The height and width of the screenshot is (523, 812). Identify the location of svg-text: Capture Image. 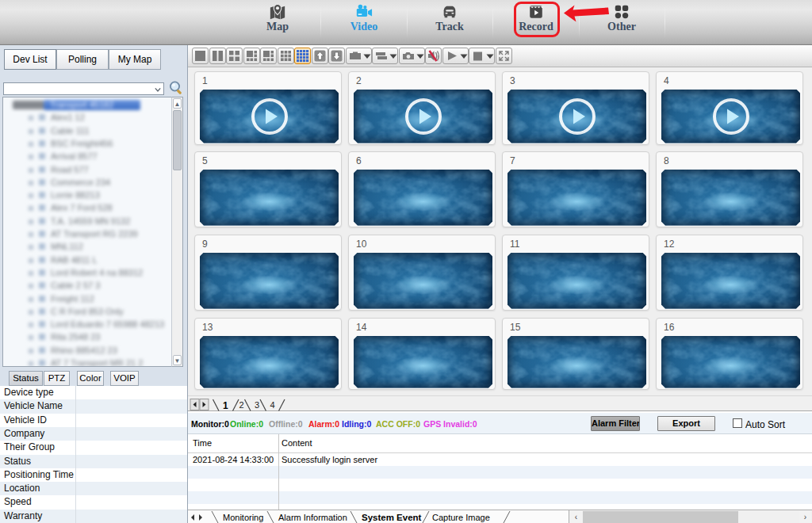
(462, 517).